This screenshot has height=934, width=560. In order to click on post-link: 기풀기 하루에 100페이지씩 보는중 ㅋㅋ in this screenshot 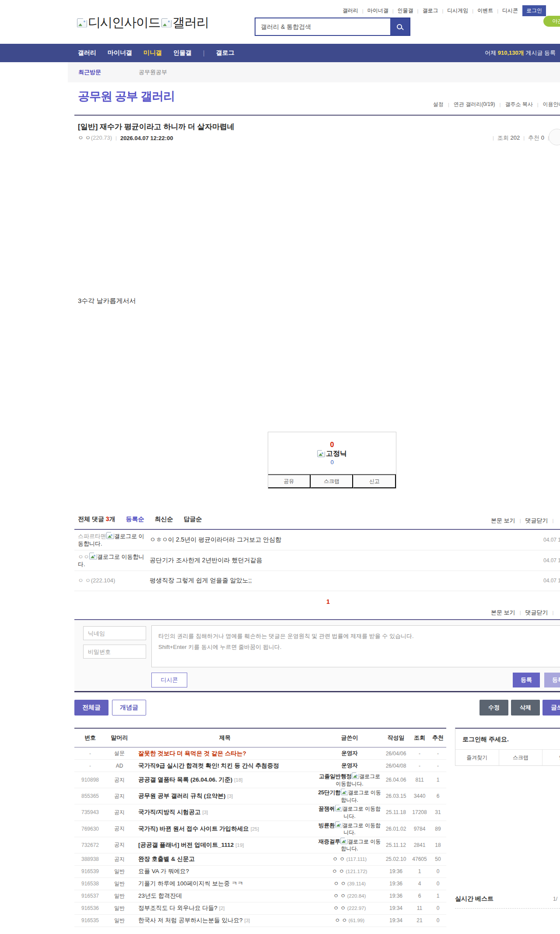, I will do `click(225, 884)`.